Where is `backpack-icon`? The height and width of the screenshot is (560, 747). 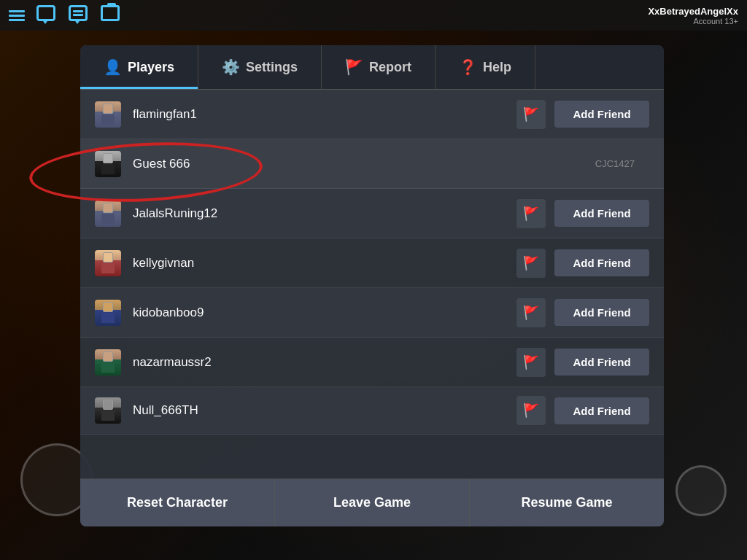 backpack-icon is located at coordinates (111, 15).